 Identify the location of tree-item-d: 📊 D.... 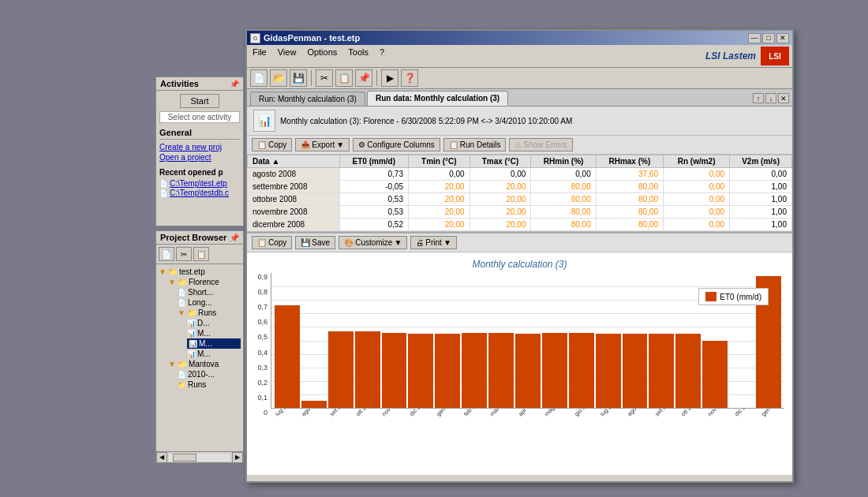
(214, 323).